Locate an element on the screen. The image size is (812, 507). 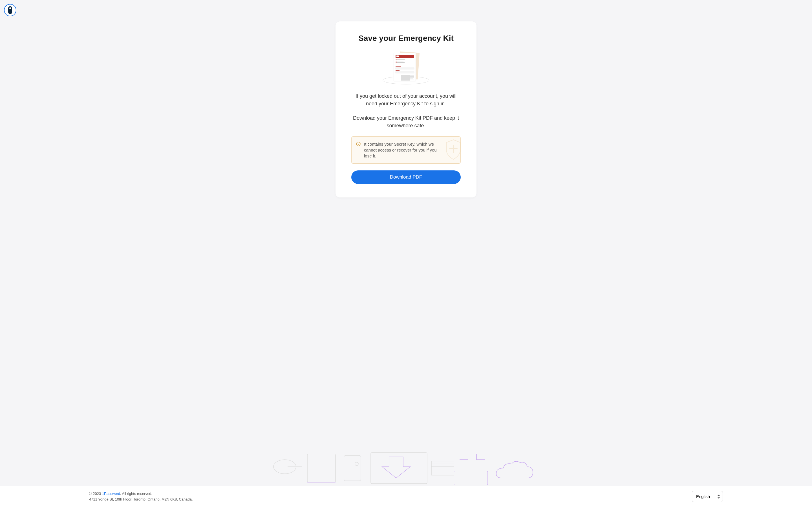
brand-link: 1Password is located at coordinates (111, 494).